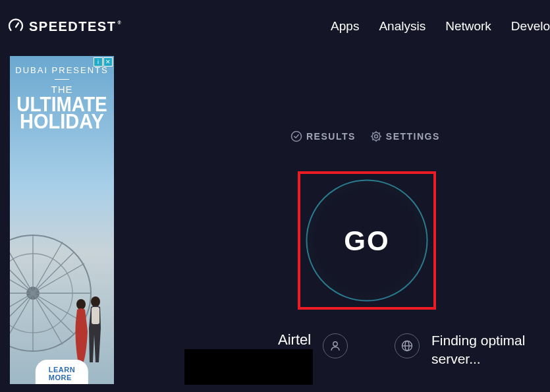  I want to click on main-nav: Apps Analysis Network Develo, so click(440, 26).